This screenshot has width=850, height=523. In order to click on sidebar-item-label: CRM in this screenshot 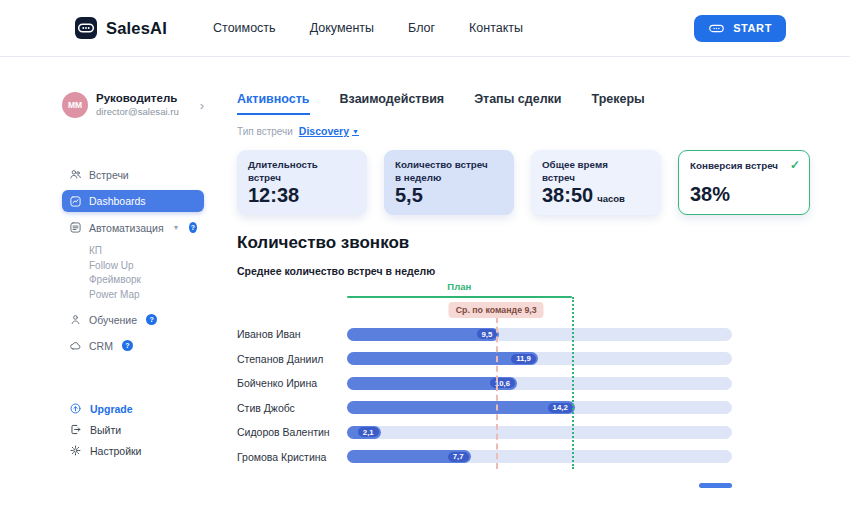, I will do `click(101, 346)`.